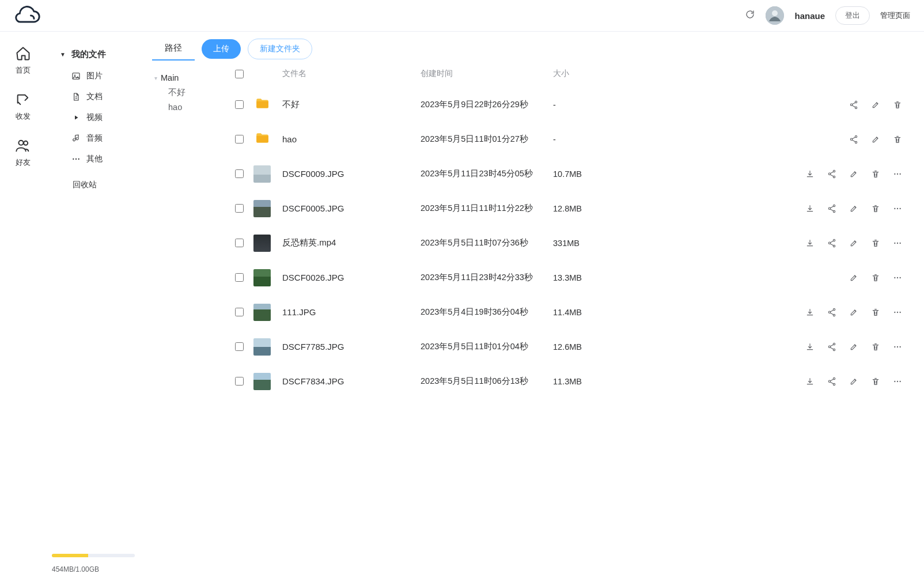 This screenshot has width=924, height=578. I want to click on image-icon, so click(76, 76).